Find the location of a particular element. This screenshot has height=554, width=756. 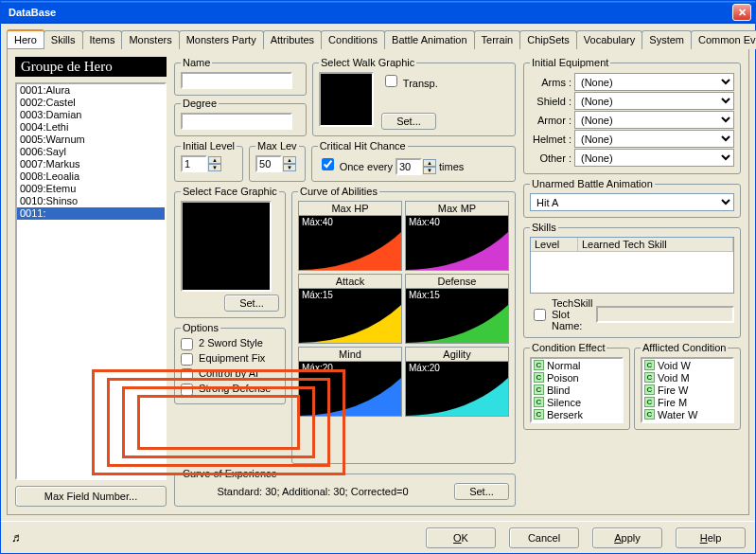

cond-item: CPoison is located at coordinates (577, 377).